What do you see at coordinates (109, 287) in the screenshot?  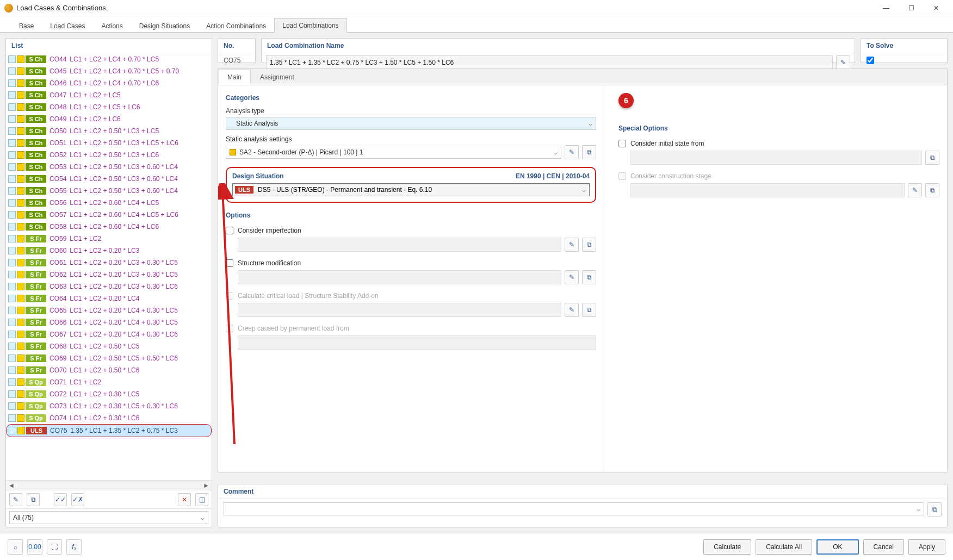 I see `list-item: S FrCO63LC1 + LC2 + 0.20 * LC3 + 0.30 * …` at bounding box center [109, 287].